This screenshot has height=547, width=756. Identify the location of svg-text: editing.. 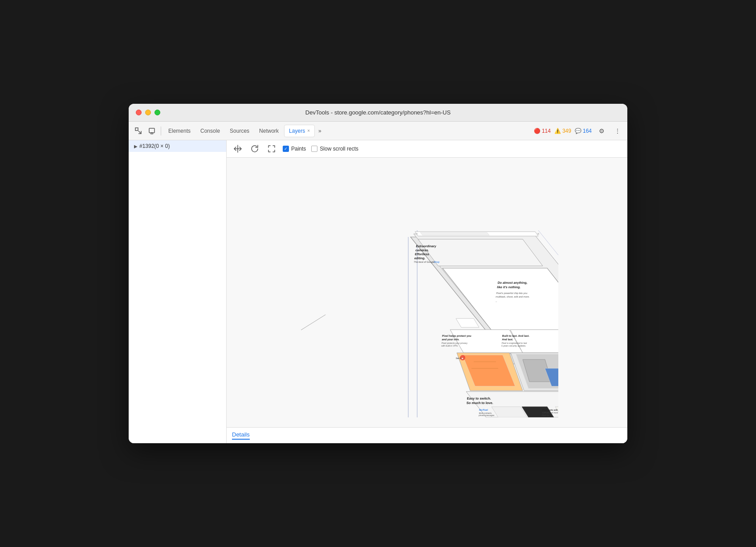
(420, 258).